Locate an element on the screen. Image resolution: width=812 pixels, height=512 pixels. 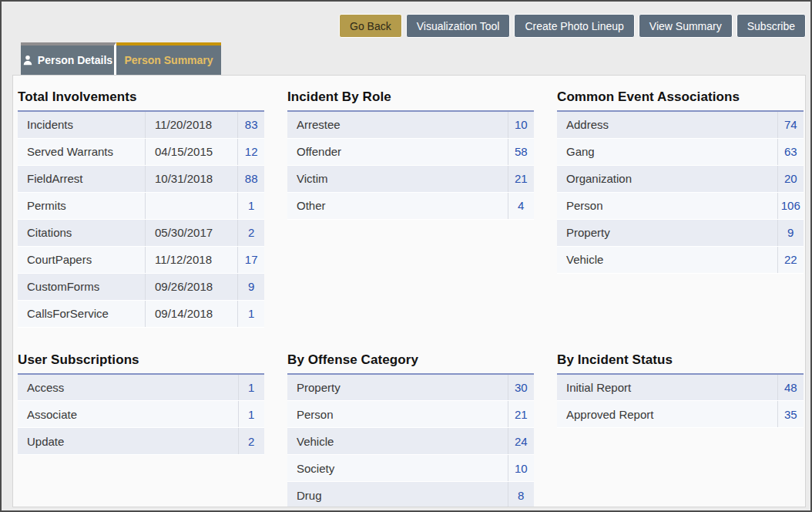
table-row: Drug8 is located at coordinates (411, 495).